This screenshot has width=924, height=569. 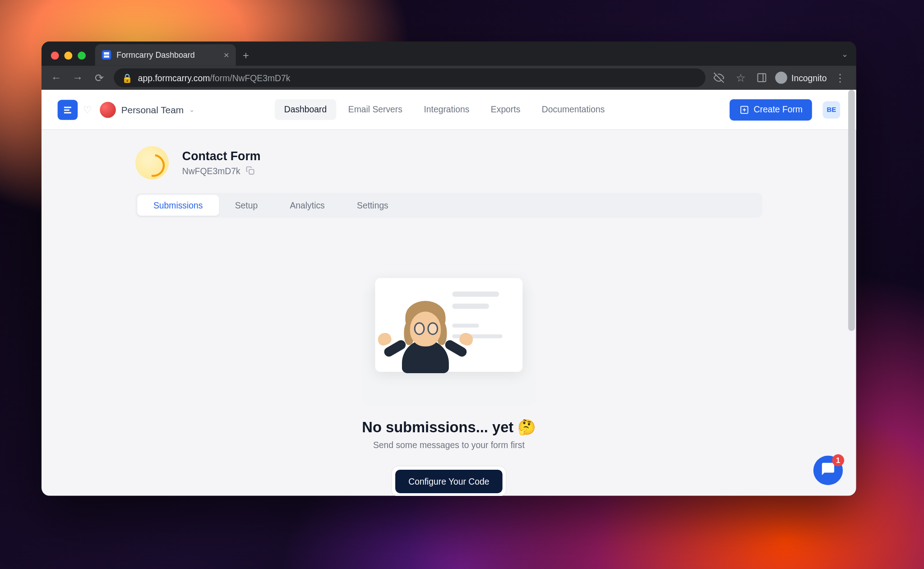 I want to click on nav-forward-button: →, so click(x=78, y=78).